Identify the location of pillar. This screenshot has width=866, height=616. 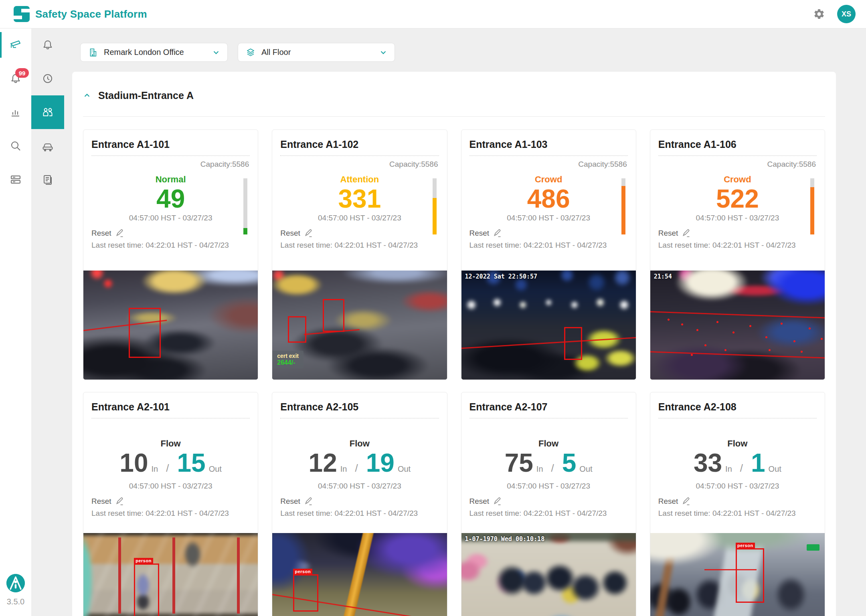
(354, 575).